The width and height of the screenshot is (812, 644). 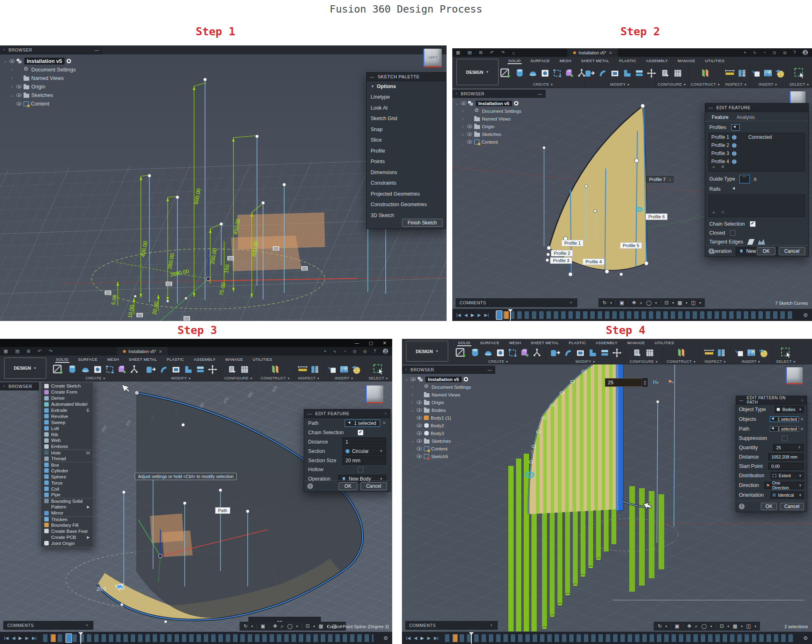 I want to click on menu-item: Create Form ▶, so click(x=67, y=392).